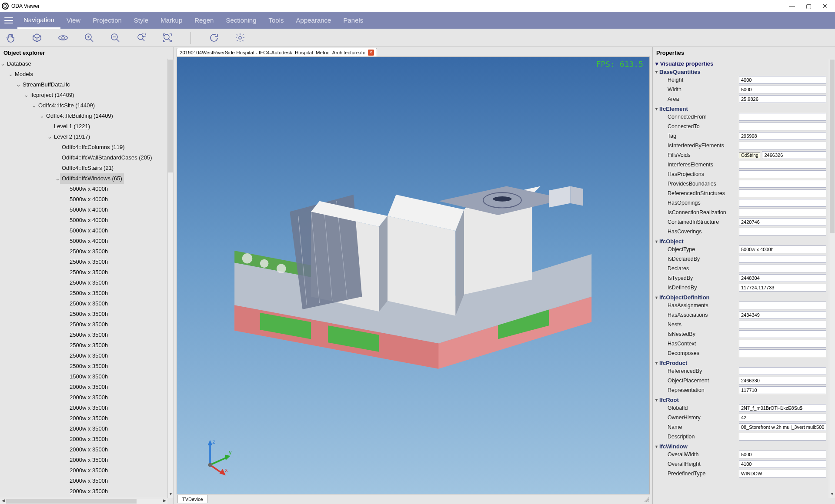 The width and height of the screenshot is (835, 504). I want to click on file-tab-close-icon: ×, so click(371, 53).